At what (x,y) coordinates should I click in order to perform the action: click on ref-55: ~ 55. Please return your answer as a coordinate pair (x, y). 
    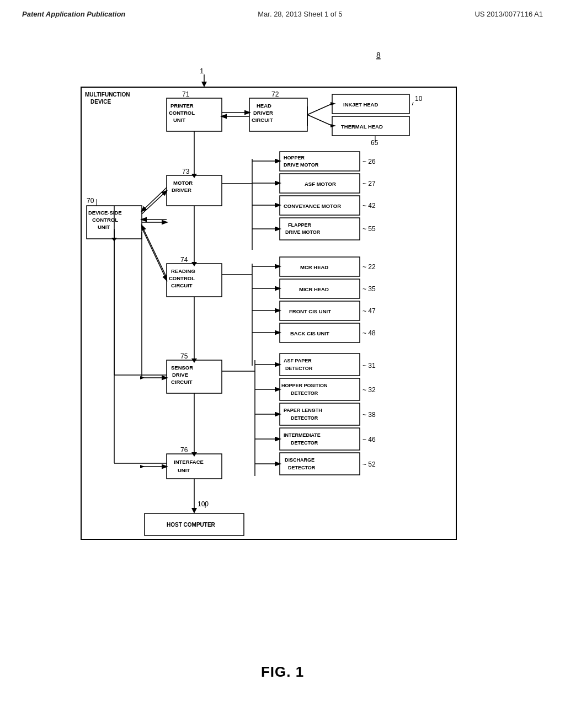
    Looking at the image, I should click on (369, 229).